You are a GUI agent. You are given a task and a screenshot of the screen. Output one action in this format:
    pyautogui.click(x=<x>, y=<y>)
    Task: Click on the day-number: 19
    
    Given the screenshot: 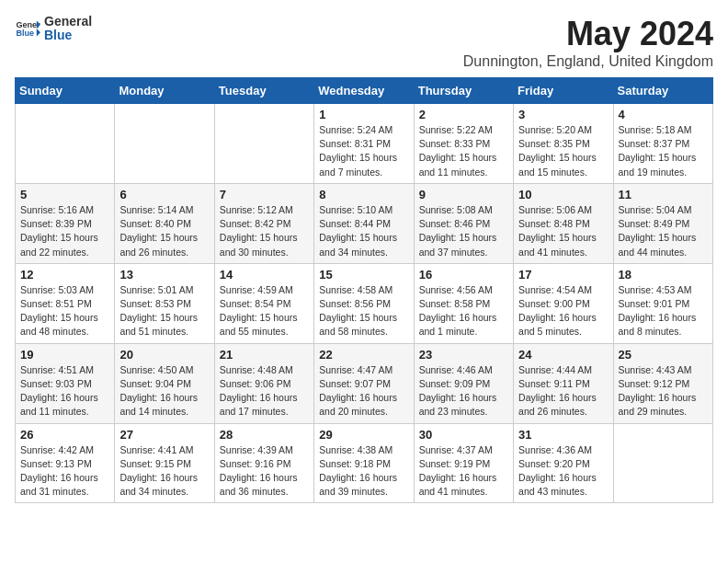 What is the action you would take?
    pyautogui.click(x=64, y=355)
    